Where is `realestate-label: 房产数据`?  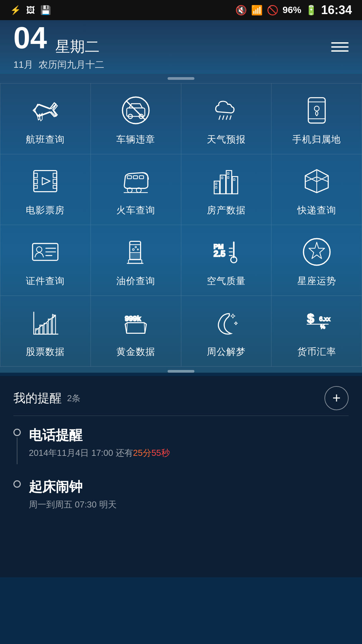 realestate-label: 房产数据 is located at coordinates (226, 210).